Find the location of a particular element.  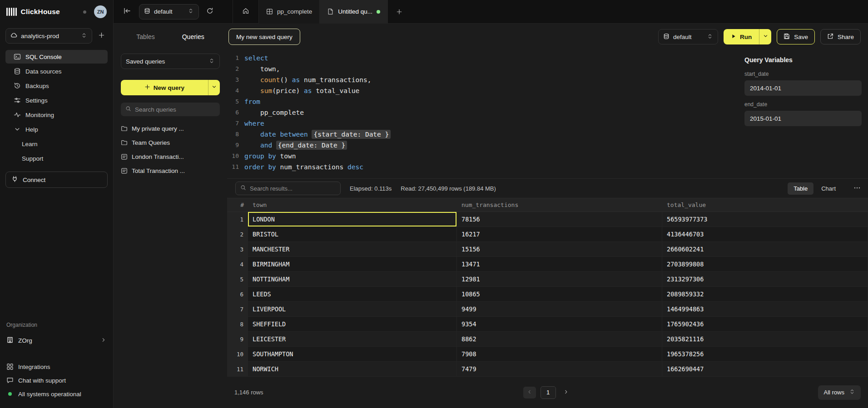

saved-query-label: My private query ... is located at coordinates (158, 129).